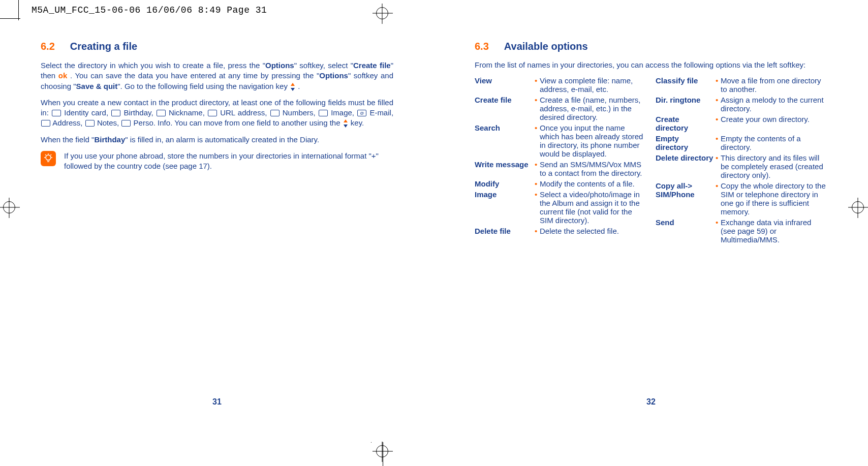 The height and width of the screenshot is (466, 868). Describe the element at coordinates (505, 169) in the screenshot. I see `option-term: Write message` at that location.